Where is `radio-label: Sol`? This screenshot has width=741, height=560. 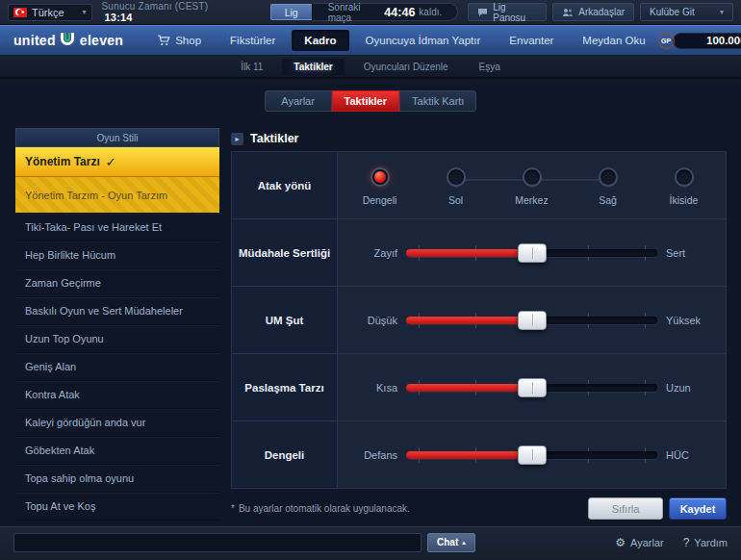
radio-label: Sol is located at coordinates (456, 200).